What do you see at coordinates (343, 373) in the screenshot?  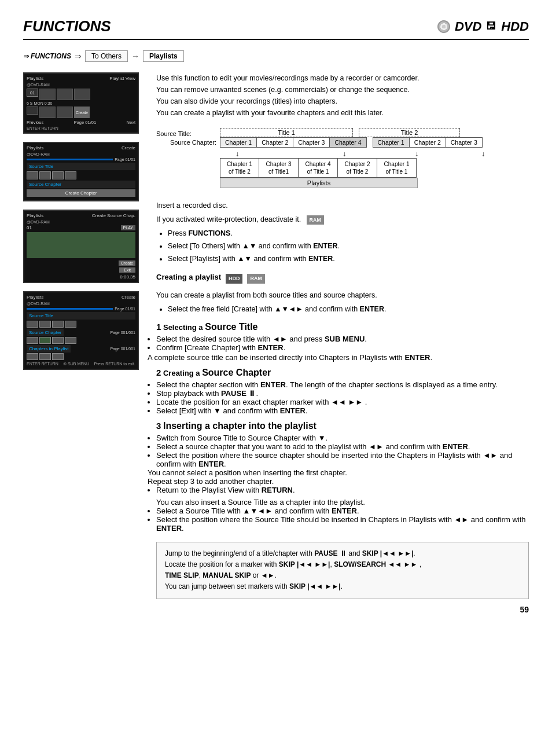 I see `section-2-heading: 2 Creating a Source Chapter` at bounding box center [343, 373].